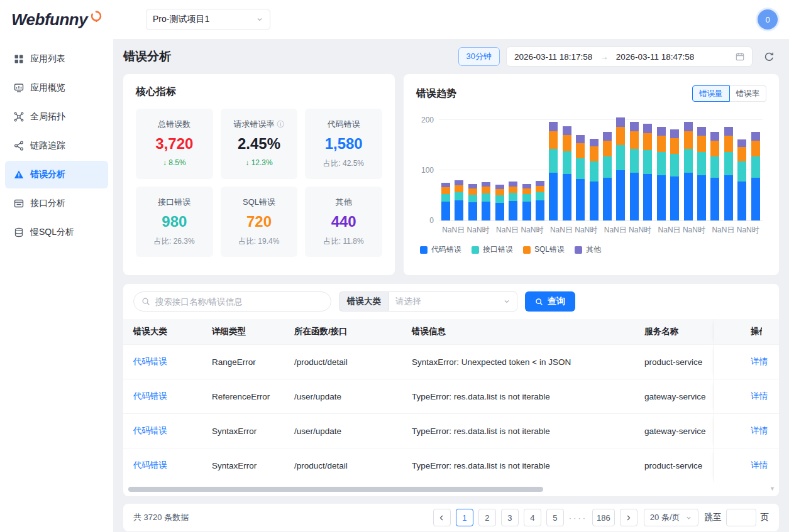 The image size is (789, 532). Describe the element at coordinates (674, 396) in the screenshot. I see `cell-service-name: gateway-service` at that location.